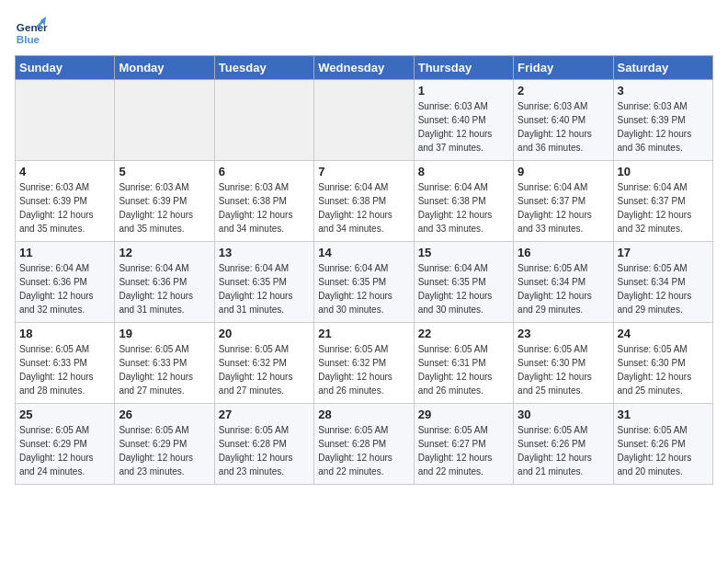  I want to click on day-info: Sunrise: 6:05 AM Sunset: 6:27 PM Dayligh…, so click(463, 451).